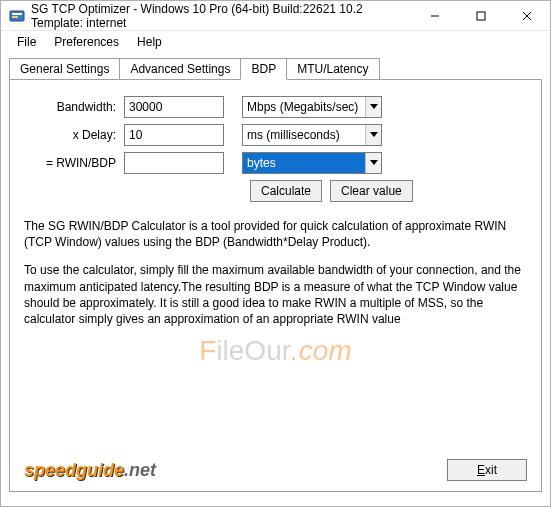 The image size is (551, 507). Describe the element at coordinates (487, 470) in the screenshot. I see `exit-button: Exit` at that location.